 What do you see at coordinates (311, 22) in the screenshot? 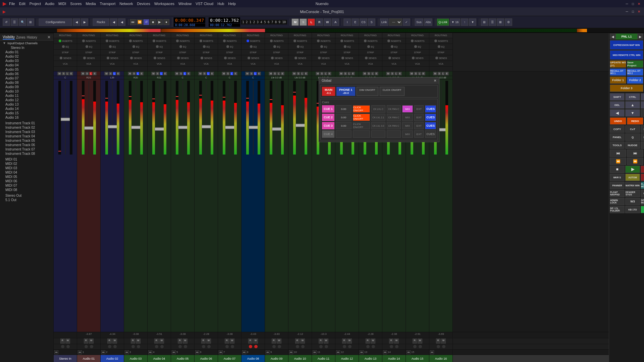
I see `l-button: L` at bounding box center [311, 22].